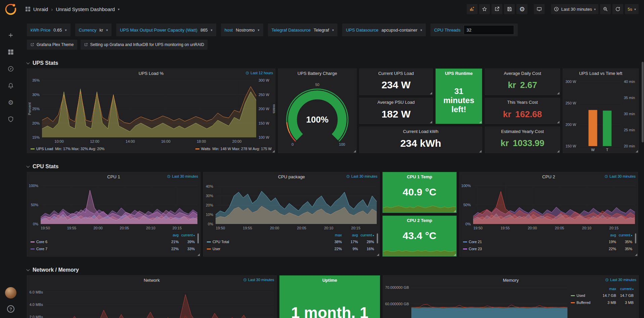  I want to click on breadcrumb-dashboard-title: Unraid System Dashboard, so click(85, 9).